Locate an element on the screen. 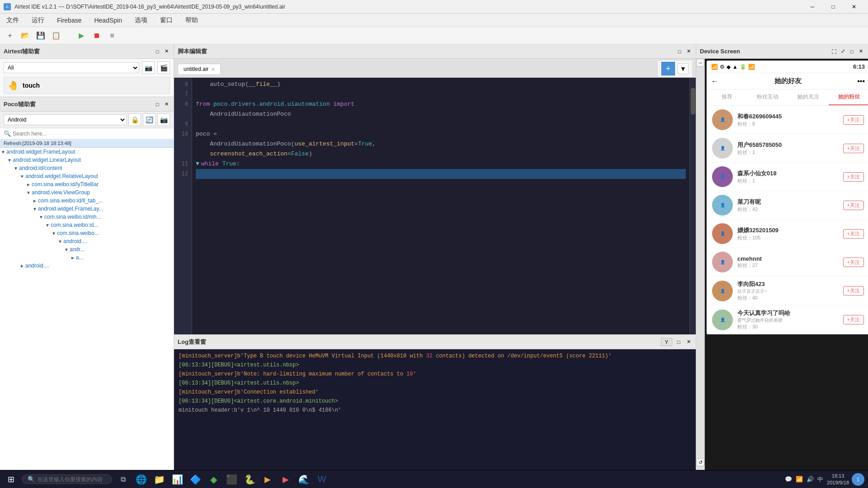 Image resolution: width=868 pixels, height=488 pixels. side-arrow-button: → is located at coordinates (700, 63).